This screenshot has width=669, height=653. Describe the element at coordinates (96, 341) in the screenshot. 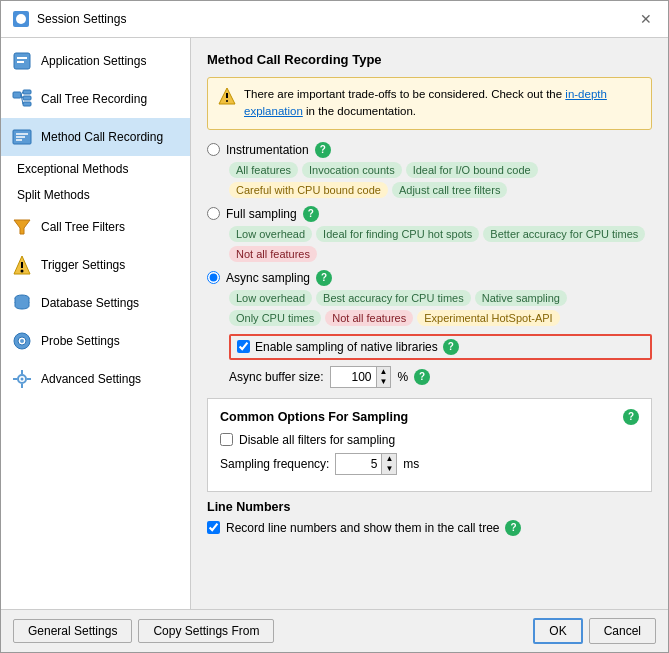

I see `sidebar-item-probe-settings: Probe Settings` at that location.